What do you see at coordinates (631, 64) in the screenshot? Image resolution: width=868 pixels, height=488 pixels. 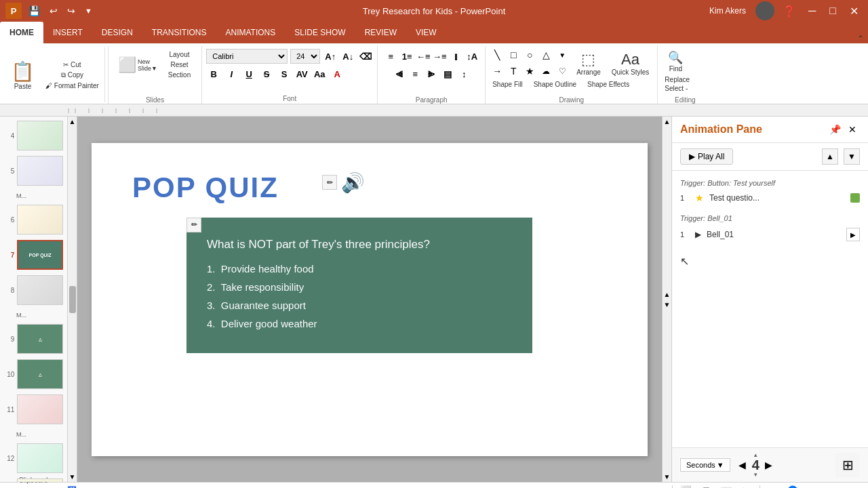 I see `quick-styles-btn: Aa Quick Styles` at bounding box center [631, 64].